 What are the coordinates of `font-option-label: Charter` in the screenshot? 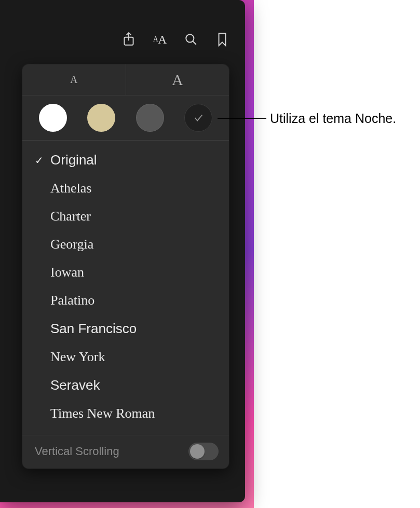 It's located at (134, 216).